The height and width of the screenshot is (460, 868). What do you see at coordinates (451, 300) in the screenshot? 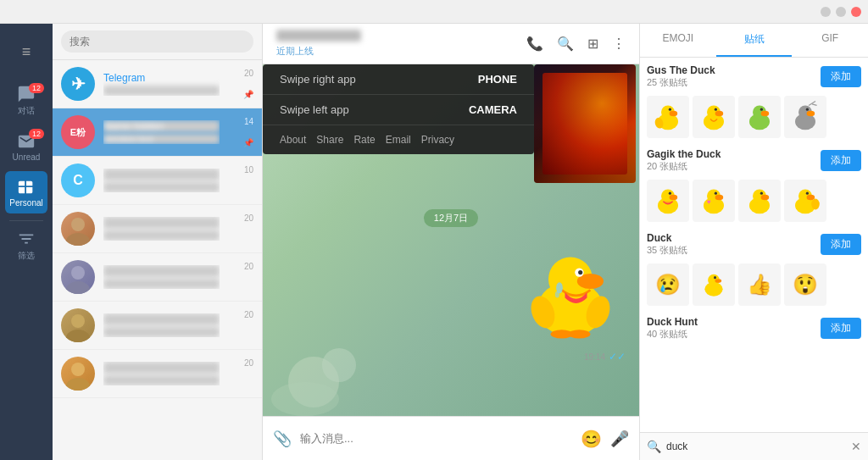
I see `message-row: 19:14 ✓✓` at bounding box center [451, 300].